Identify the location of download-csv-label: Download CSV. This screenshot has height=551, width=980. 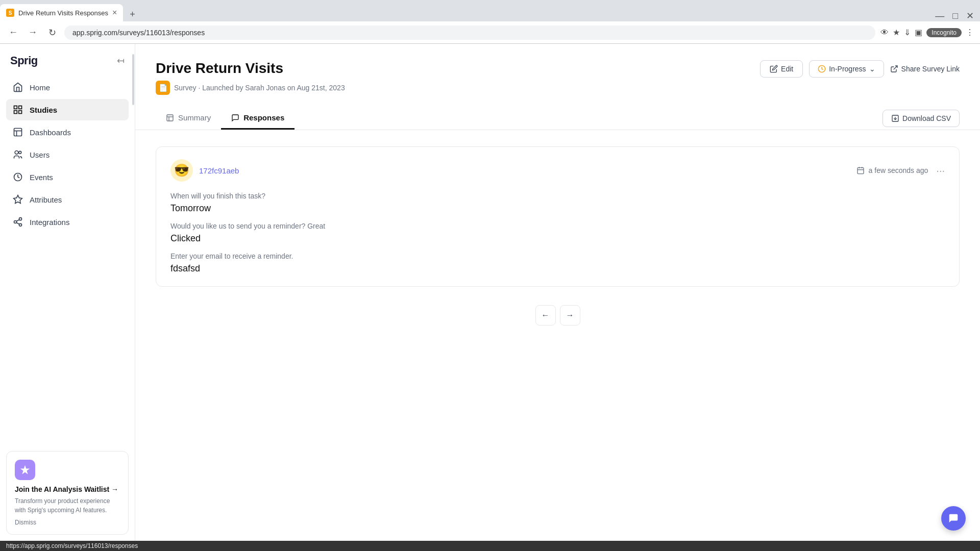
(927, 118).